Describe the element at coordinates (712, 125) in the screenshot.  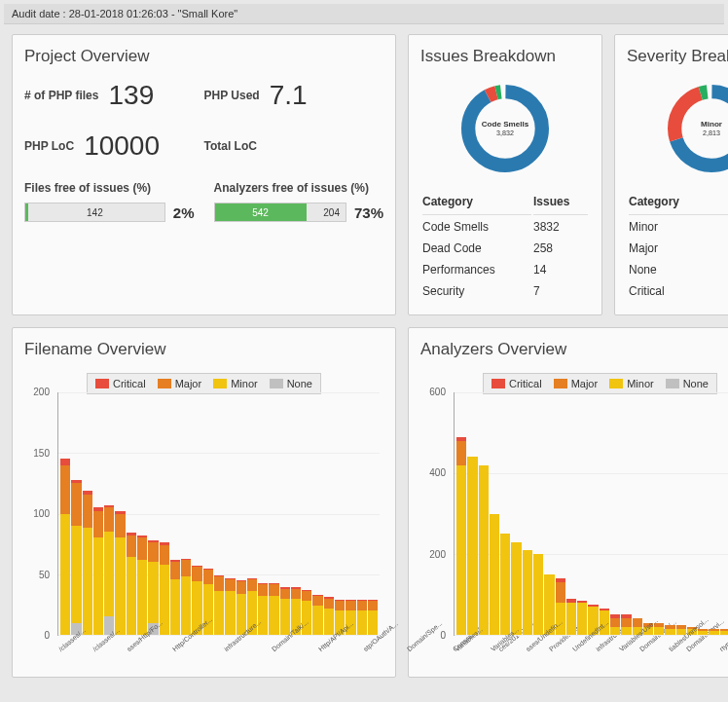
I see `svg-text: Minor` at that location.